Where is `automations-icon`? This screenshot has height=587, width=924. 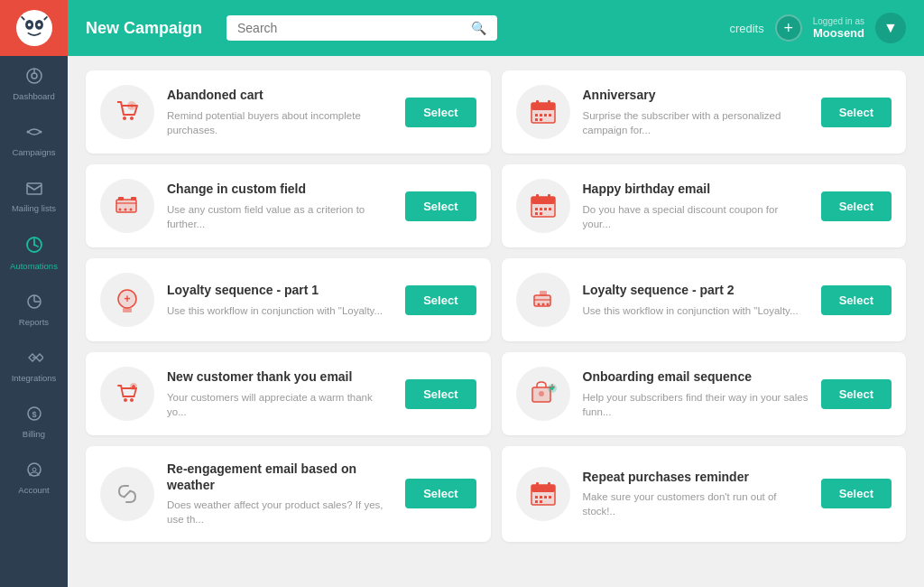 automations-icon is located at coordinates (34, 246).